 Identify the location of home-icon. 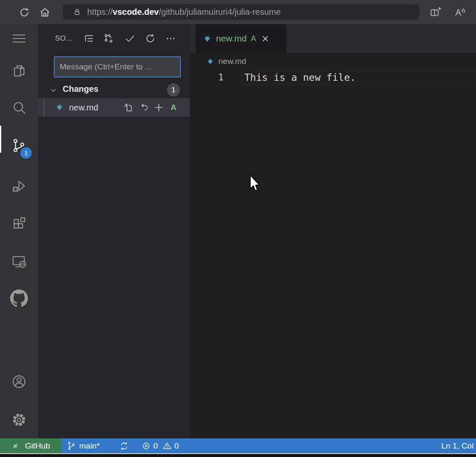
(45, 12).